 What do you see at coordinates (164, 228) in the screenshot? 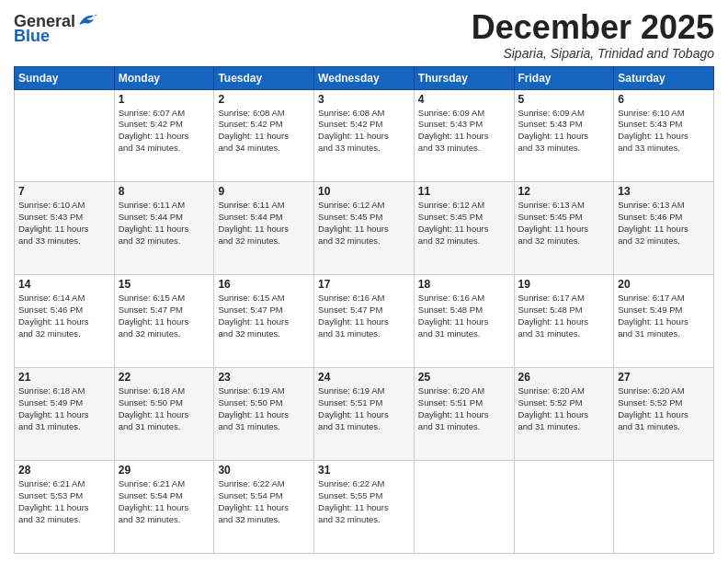
I see `table-row: 8Sunrise: 6:11 AM Sunset: 5:44 PM Daylig…` at bounding box center [164, 228].